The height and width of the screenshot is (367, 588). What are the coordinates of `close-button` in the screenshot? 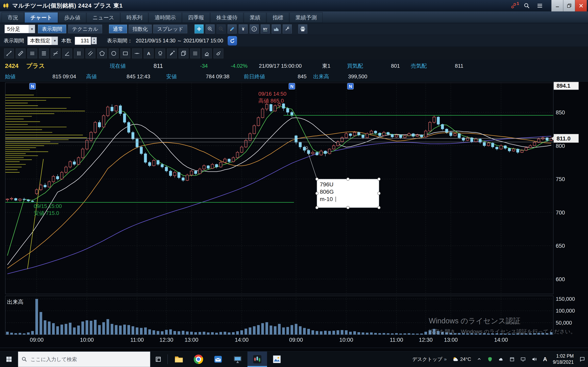 It's located at (581, 6).